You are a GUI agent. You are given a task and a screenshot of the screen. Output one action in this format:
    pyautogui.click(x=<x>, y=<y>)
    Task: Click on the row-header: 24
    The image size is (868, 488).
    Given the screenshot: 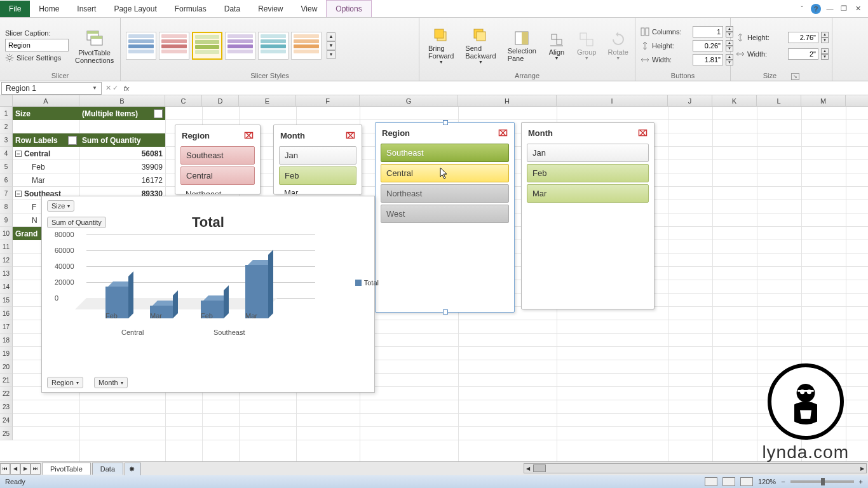 What is the action you would take?
    pyautogui.click(x=6, y=421)
    